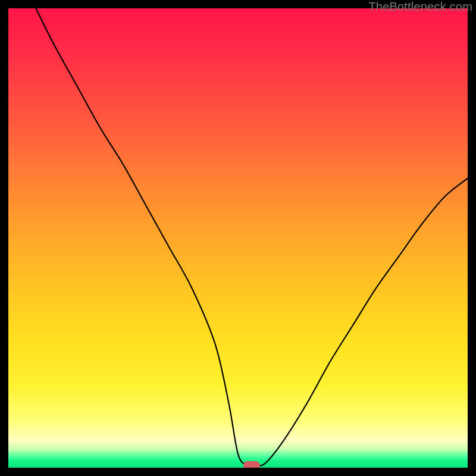 Image resolution: width=476 pixels, height=476 pixels. Describe the element at coordinates (420, 7) in the screenshot. I see `watermark-text: TheBottleneck.com` at that location.